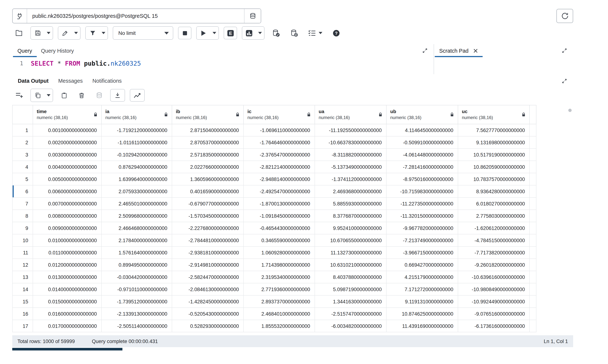  Describe the element at coordinates (279, 326) in the screenshot. I see `cell: 1.8555320000000000` at that location.